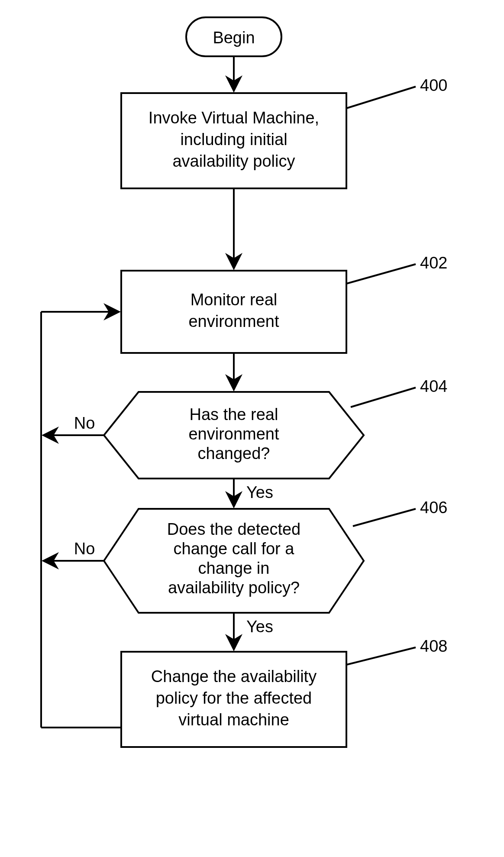 This screenshot has height=857, width=504. I want to click on step-408-line2: policy for the affected, so click(234, 698).